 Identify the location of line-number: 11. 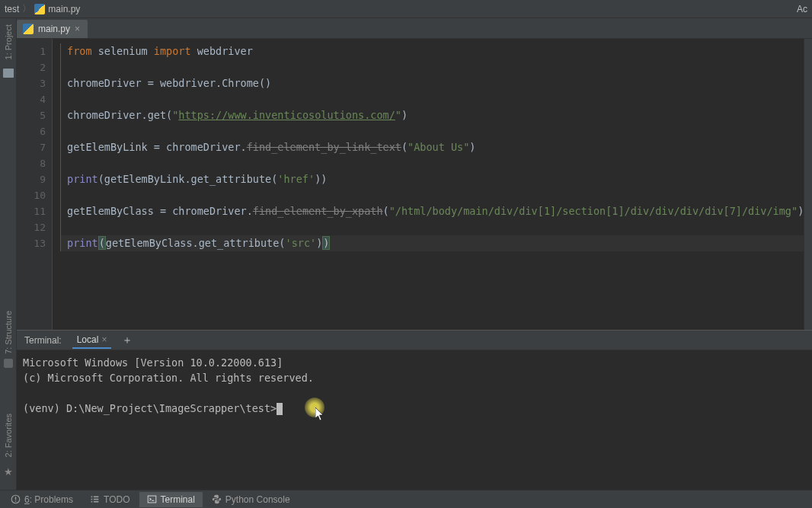
(31, 212).